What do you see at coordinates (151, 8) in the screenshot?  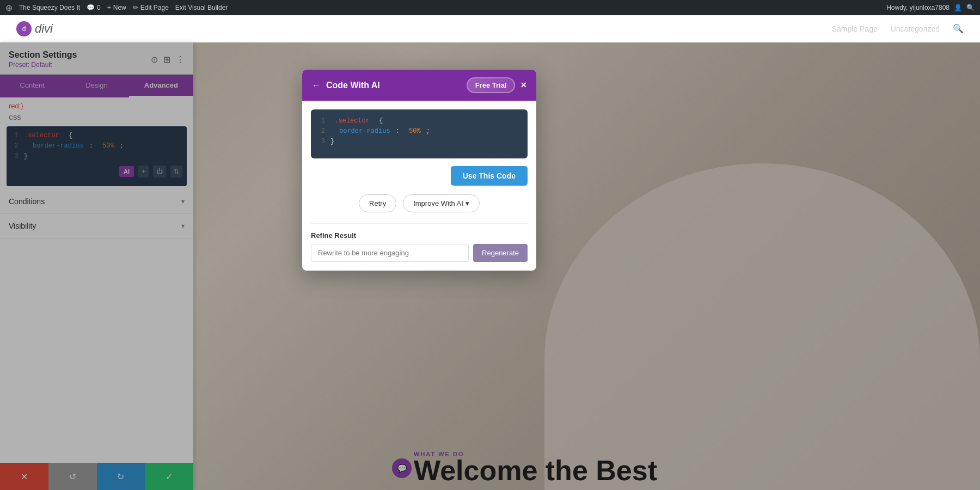 I see `edit-page-link: ✏ Edit Page` at bounding box center [151, 8].